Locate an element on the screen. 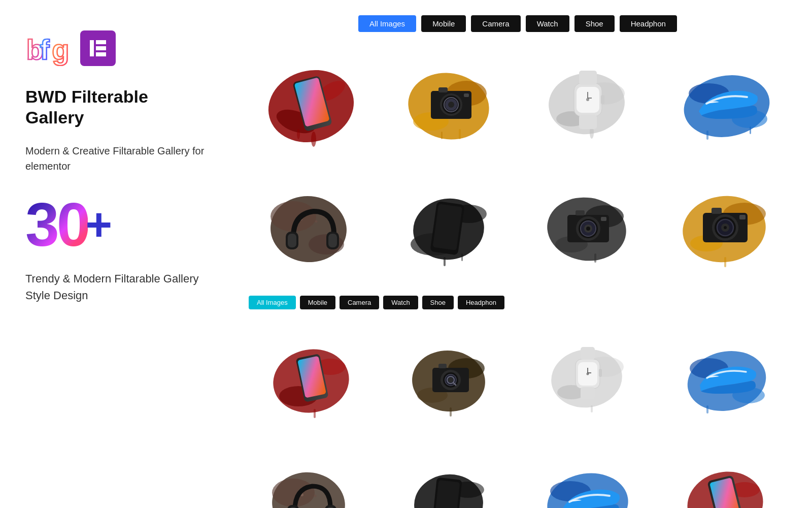 Image resolution: width=812 pixels, height=508 pixels. filter-all-images-top: All Images is located at coordinates (387, 23).